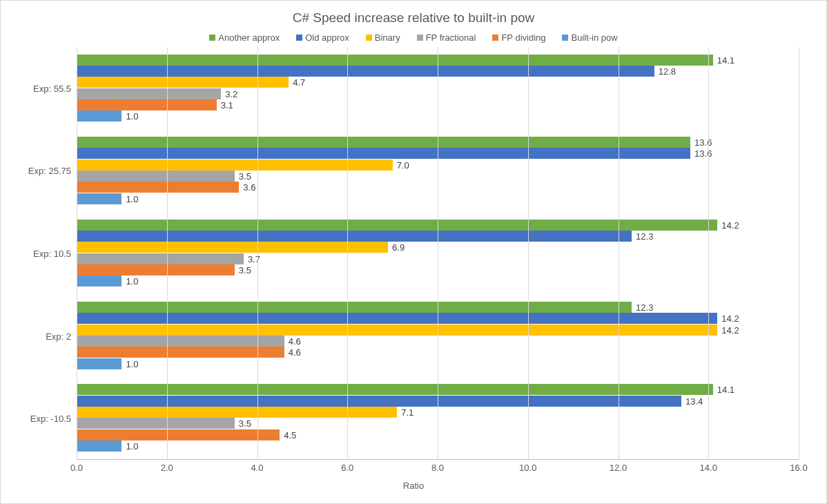  Describe the element at coordinates (167, 468) in the screenshot. I see `x-tick-label: 2.0` at that location.